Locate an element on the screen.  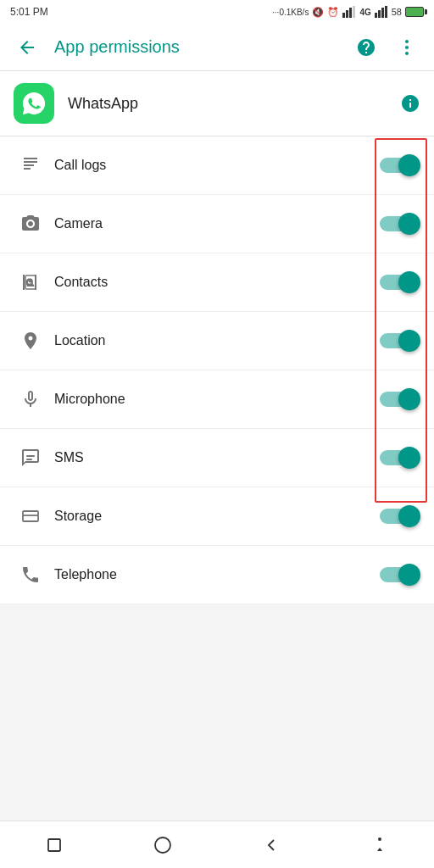
call-logs-icon is located at coordinates (31, 165).